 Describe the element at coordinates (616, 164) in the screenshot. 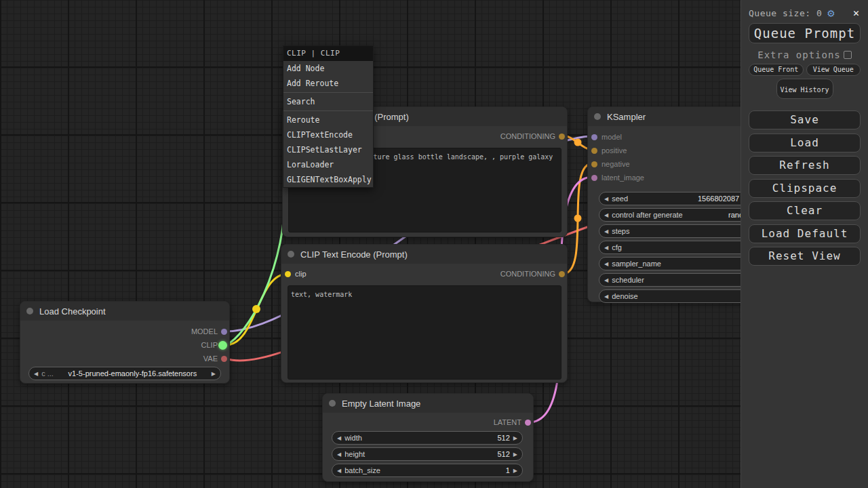

I see `negative-input-label: negative` at that location.